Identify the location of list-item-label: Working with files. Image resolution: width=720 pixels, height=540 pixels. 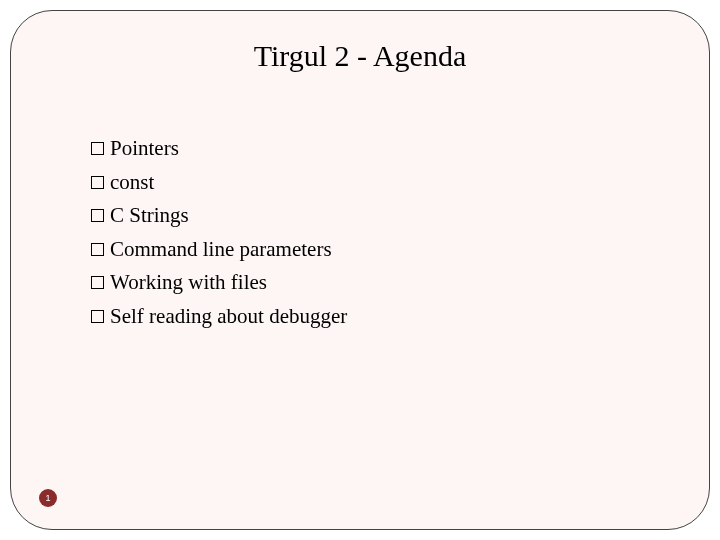
(188, 283).